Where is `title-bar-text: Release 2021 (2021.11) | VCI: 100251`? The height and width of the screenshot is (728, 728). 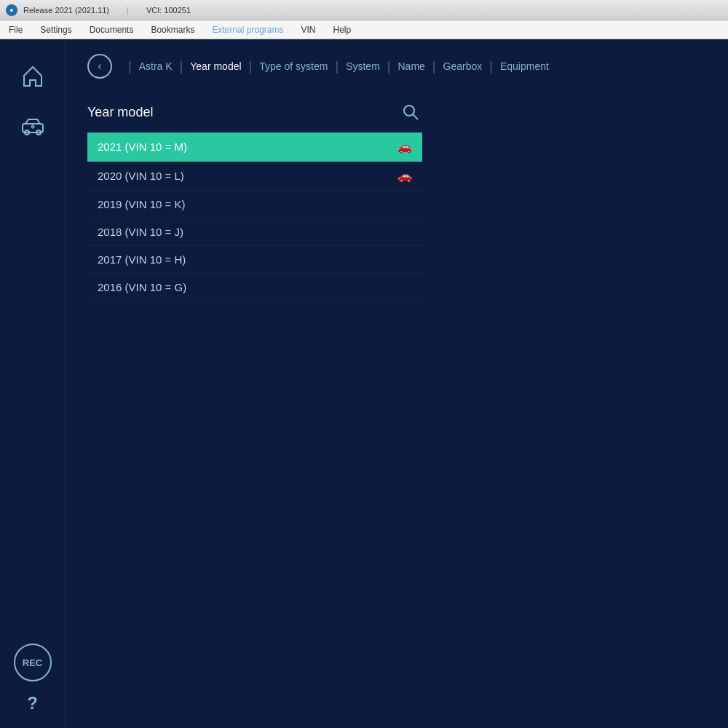 title-bar-text: Release 2021 (2021.11) | VCI: 100251 is located at coordinates (107, 10).